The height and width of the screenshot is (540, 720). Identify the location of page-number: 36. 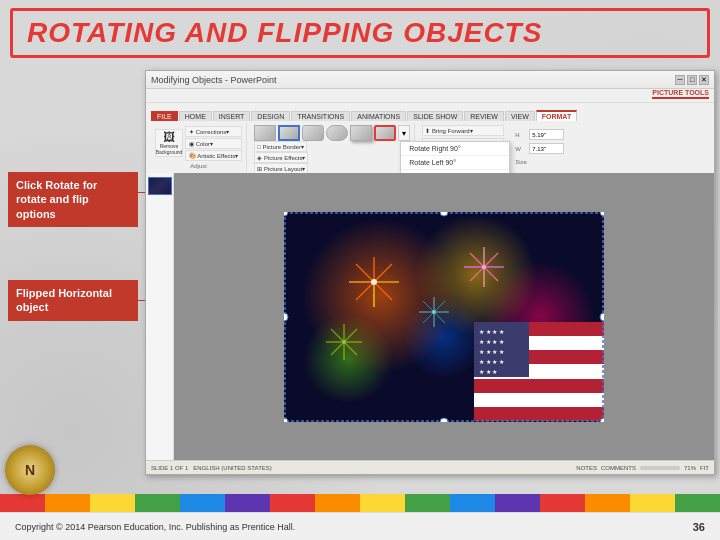
(699, 527).